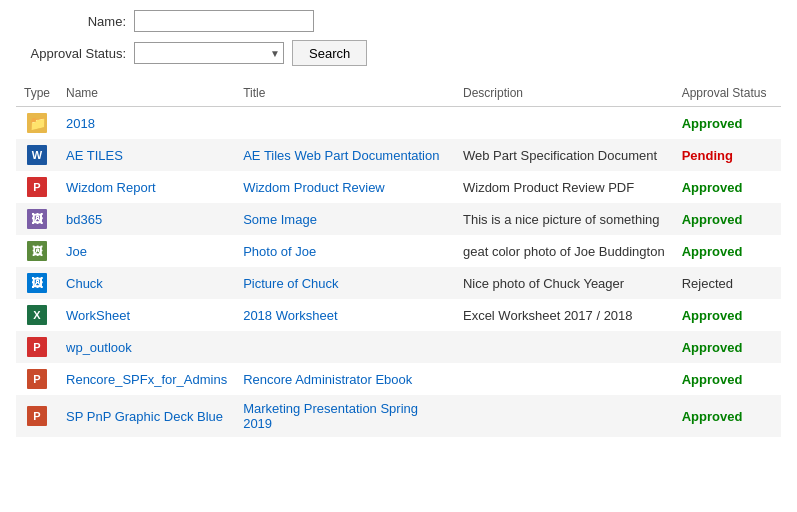  What do you see at coordinates (146, 416) in the screenshot?
I see `cell-name: SP PnP Graphic Deck Blue` at bounding box center [146, 416].